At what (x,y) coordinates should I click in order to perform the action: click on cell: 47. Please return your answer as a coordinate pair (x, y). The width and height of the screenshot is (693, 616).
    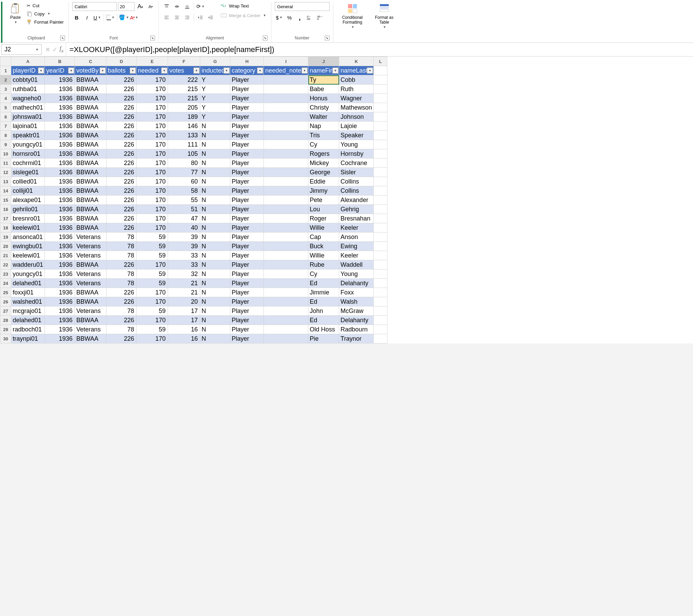
    Looking at the image, I should click on (184, 218).